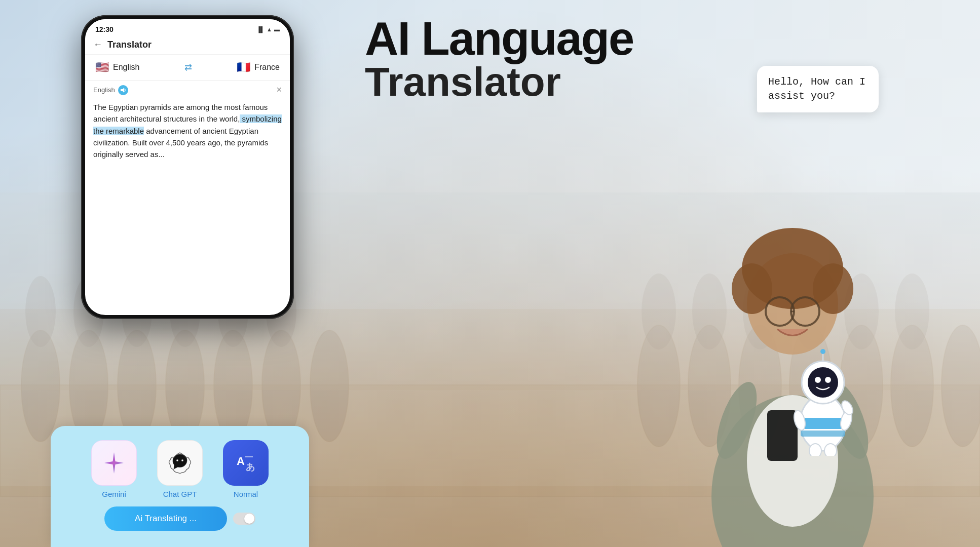 The image size is (980, 547). I want to click on gemini-label: Gemini, so click(114, 494).